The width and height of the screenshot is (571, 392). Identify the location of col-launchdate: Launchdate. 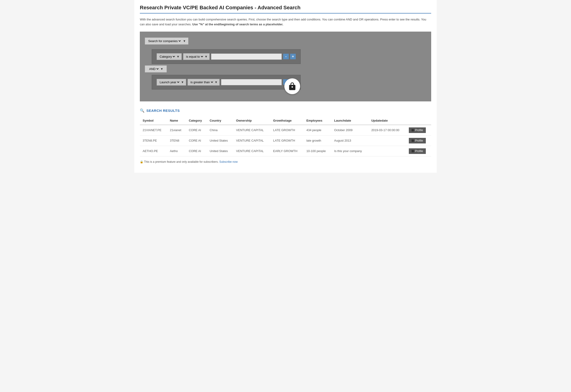
(350, 121).